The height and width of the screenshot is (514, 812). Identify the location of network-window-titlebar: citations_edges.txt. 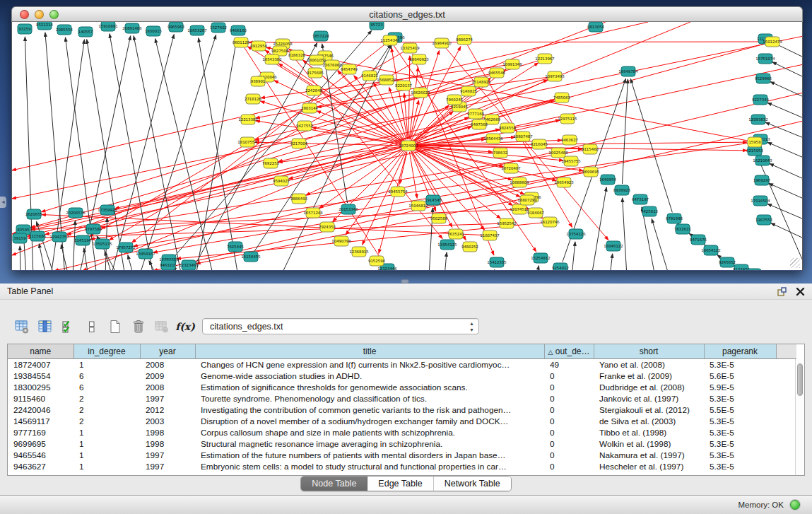
(407, 14).